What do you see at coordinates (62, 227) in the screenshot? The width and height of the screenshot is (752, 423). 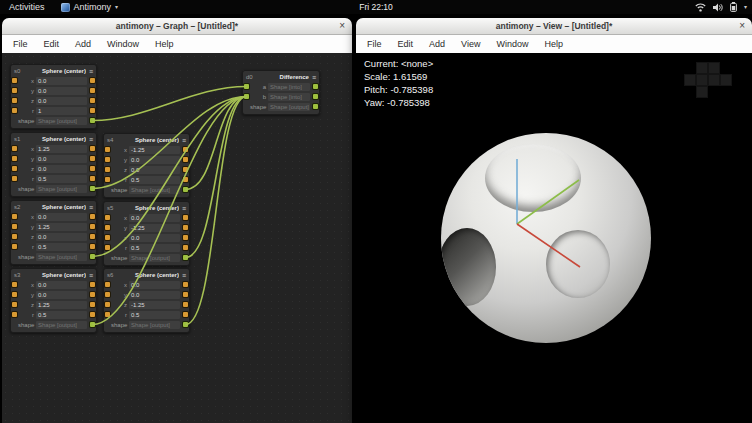 I see `row-field-y: 1.25` at bounding box center [62, 227].